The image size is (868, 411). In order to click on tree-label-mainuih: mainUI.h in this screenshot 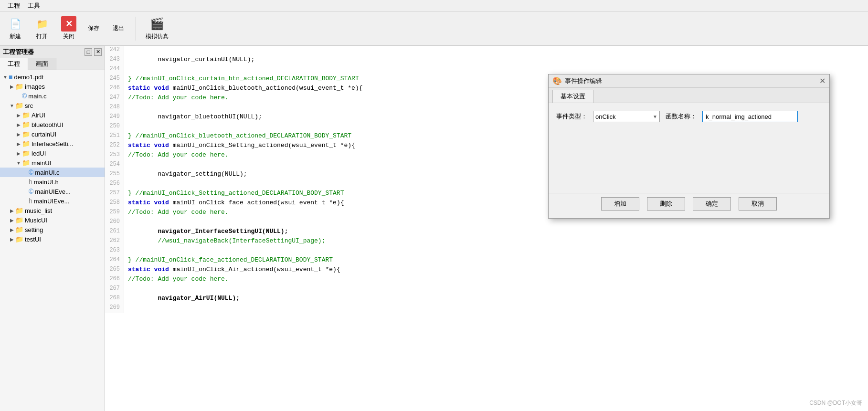, I will do `click(46, 182)`.